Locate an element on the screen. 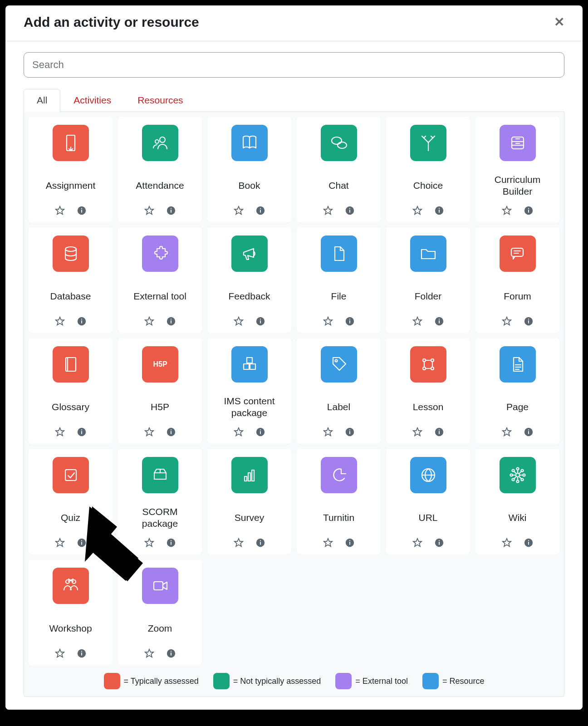 This screenshot has height=726, width=588. search-input is located at coordinates (294, 65).